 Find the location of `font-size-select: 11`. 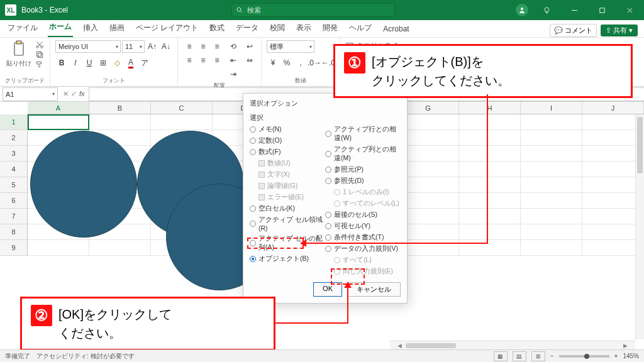

font-size-select: 11 is located at coordinates (133, 47).